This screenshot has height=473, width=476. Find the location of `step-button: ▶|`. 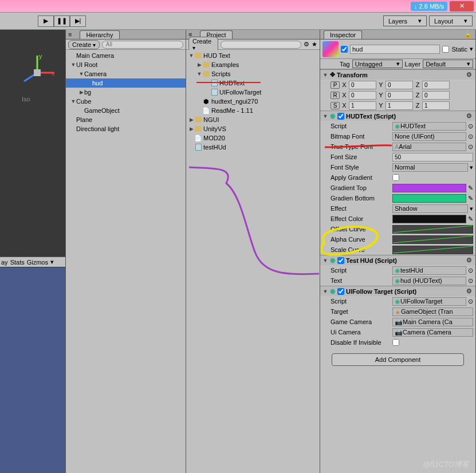

step-button: ▶| is located at coordinates (78, 21).